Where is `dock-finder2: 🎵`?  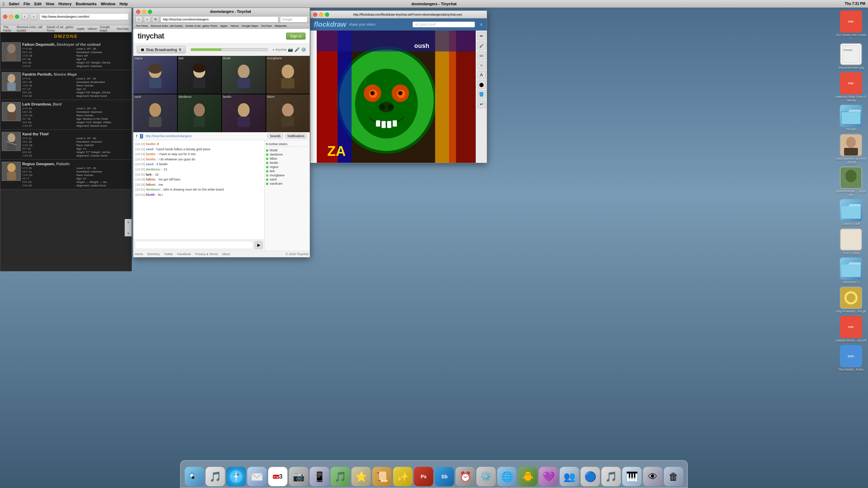
dock-finder2: 🎵 is located at coordinates (215, 477).